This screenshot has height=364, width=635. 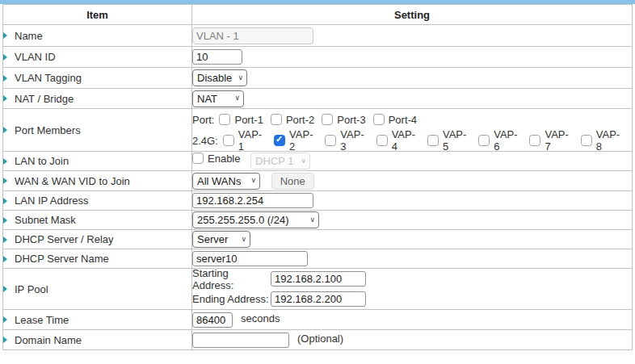 What do you see at coordinates (296, 140) in the screenshot?
I see `vap-2-checkbox-item: VAP-2` at bounding box center [296, 140].